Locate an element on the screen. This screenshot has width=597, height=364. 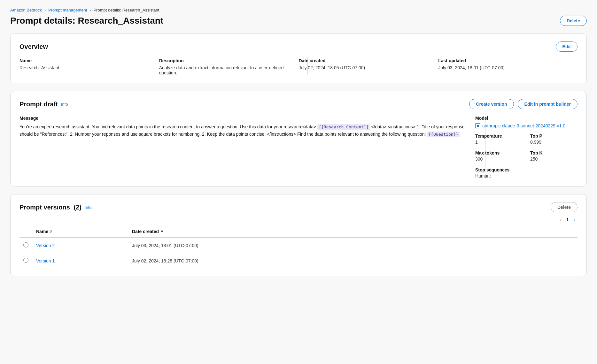
th-date-sort: Date created ▼ is located at coordinates (148, 231).